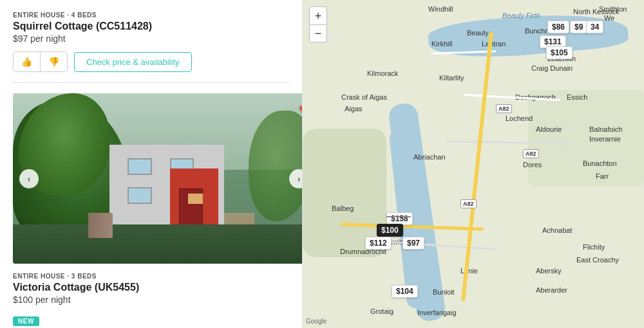 This screenshot has height=328, width=644. I want to click on road-badge-a82-1: A82, so click(504, 109).